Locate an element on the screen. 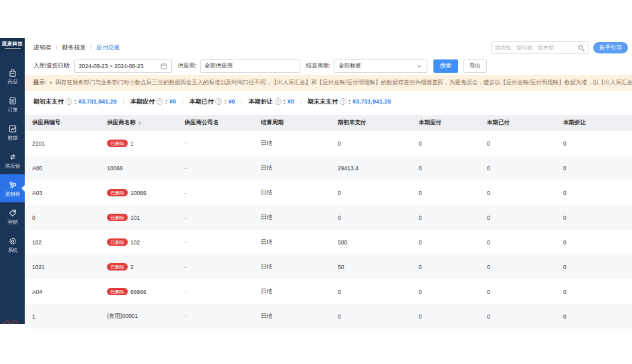 This screenshot has width=632, height=364. search-button: 搜索 is located at coordinates (445, 66).